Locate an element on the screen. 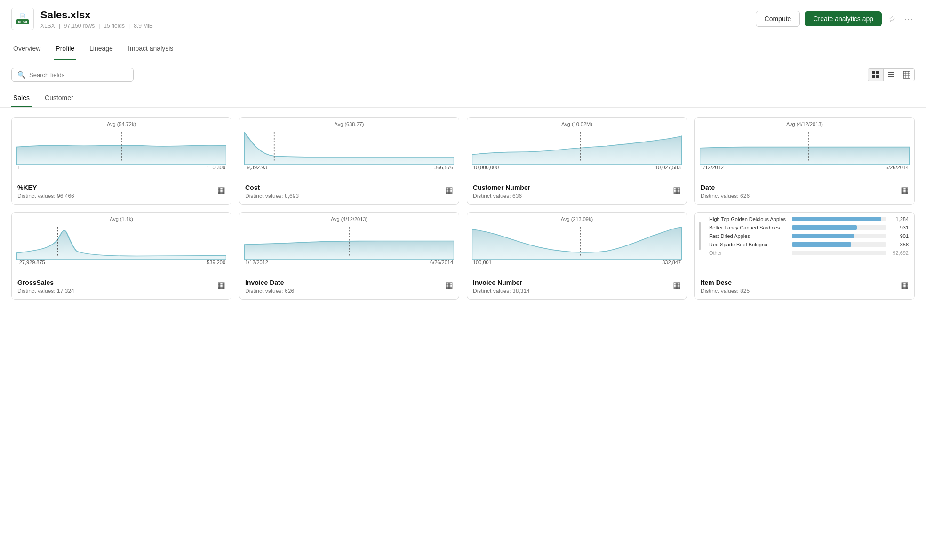 The height and width of the screenshot is (560, 926). customer-number-max: 10,027,583 is located at coordinates (668, 167).